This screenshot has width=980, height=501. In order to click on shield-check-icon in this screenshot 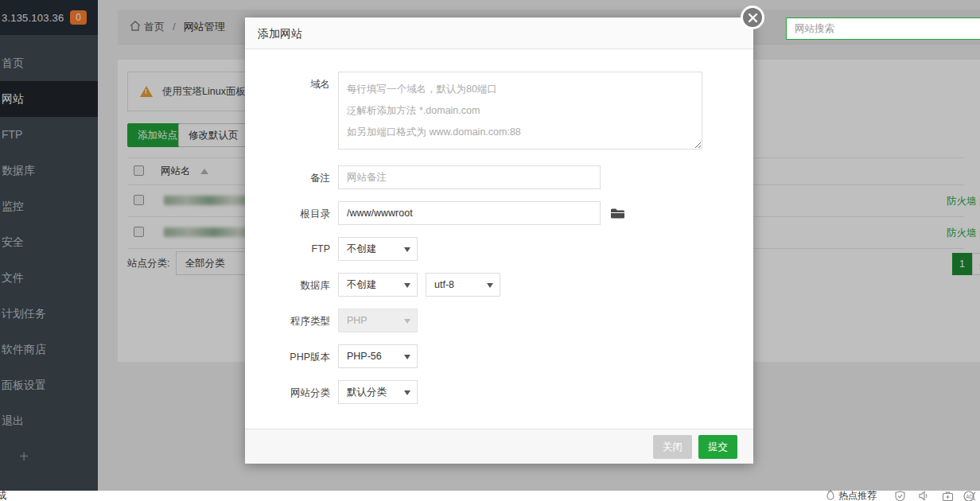, I will do `click(900, 496)`.